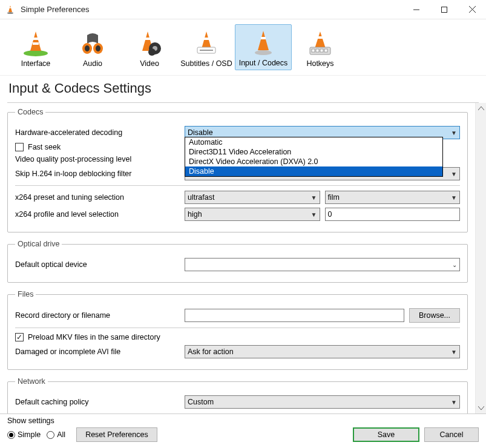 The width and height of the screenshot is (486, 448). What do you see at coordinates (82, 421) in the screenshot?
I see `show-settings-label: Show settings` at bounding box center [82, 421].